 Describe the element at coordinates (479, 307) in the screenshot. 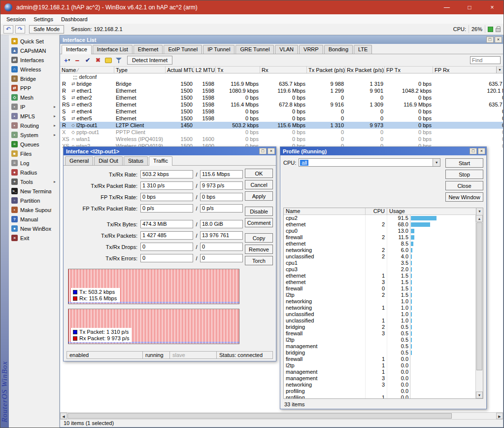

I see `vertical-scrollbar: ▲ ▼` at that location.